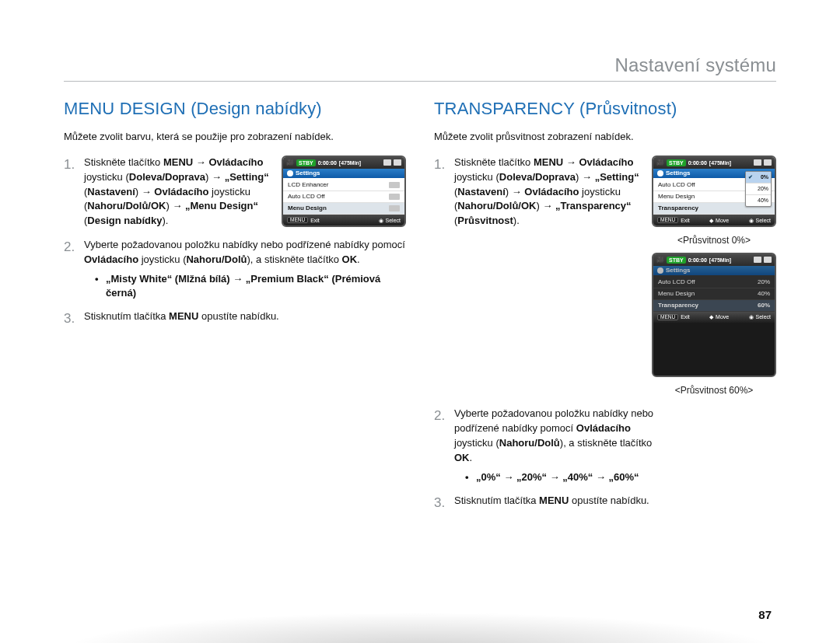 The width and height of the screenshot is (840, 643). What do you see at coordinates (764, 306) in the screenshot?
I see `menu-row-val: 60%` at bounding box center [764, 306].